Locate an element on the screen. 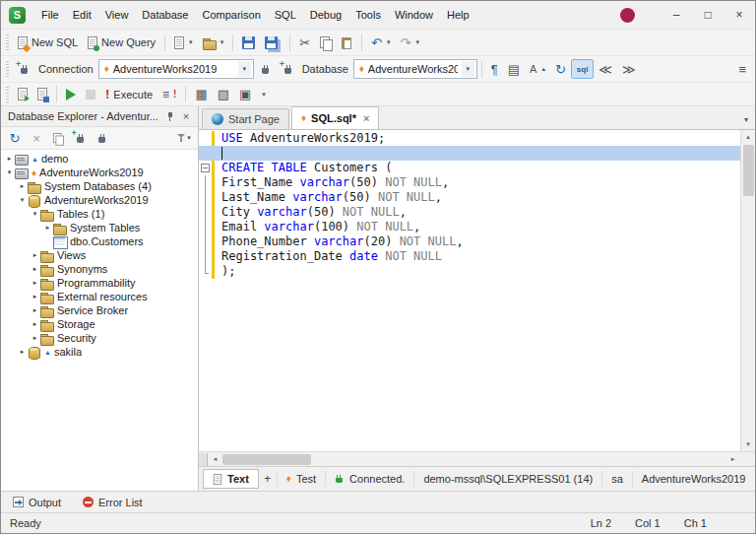  menu-comparison: Comparison is located at coordinates (230, 15).